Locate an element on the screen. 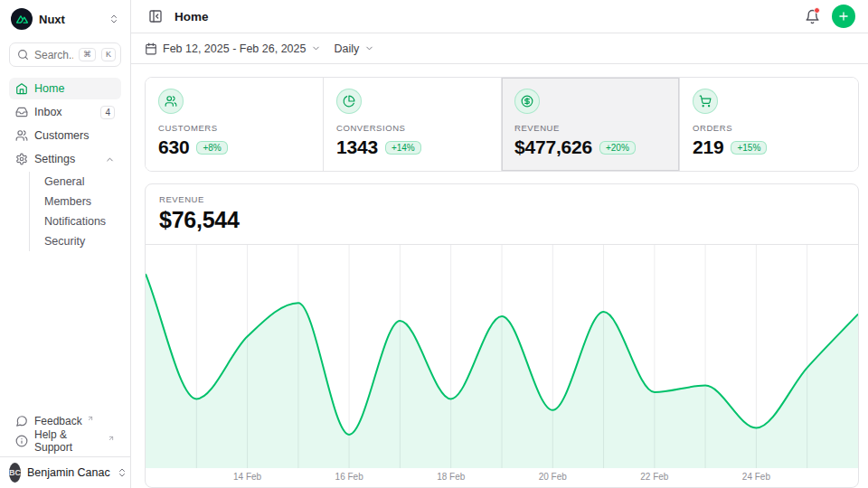 Image resolution: width=868 pixels, height=488 pixels. date-range-label: Feb 12, 2025 - Feb 26, 2025 is located at coordinates (234, 49).